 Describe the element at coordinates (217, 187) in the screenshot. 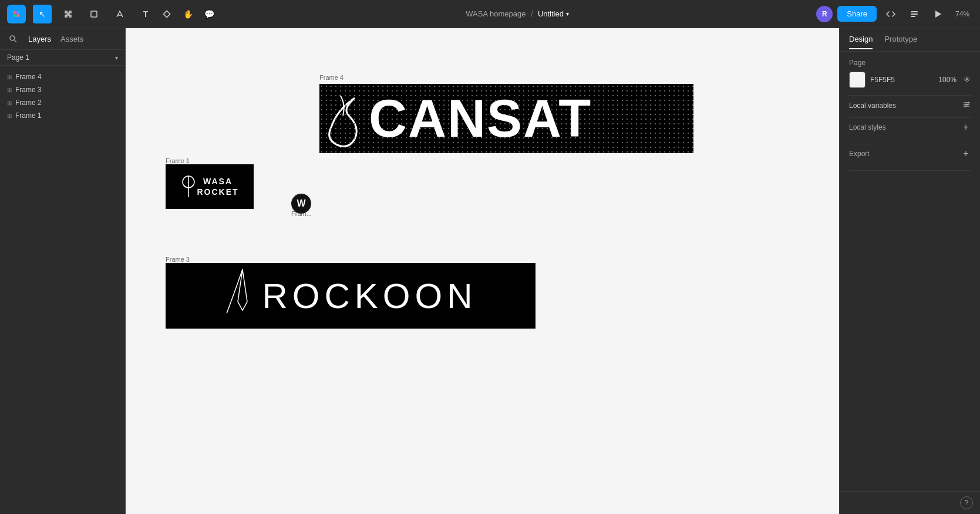

I see `wasa-rocket-text: WASAROCKET` at that location.